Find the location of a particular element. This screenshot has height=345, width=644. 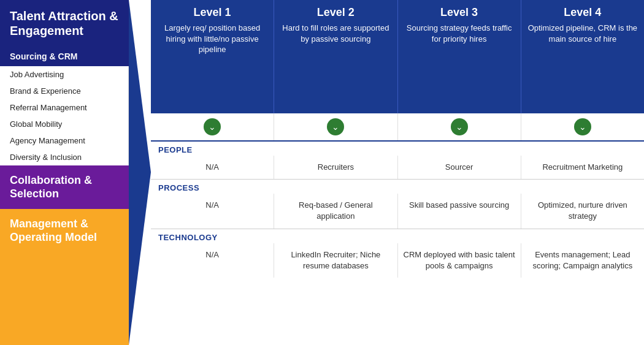

people-cells: N/A Recruiters Sourcer Recruitment Marke… is located at coordinates (397, 167).